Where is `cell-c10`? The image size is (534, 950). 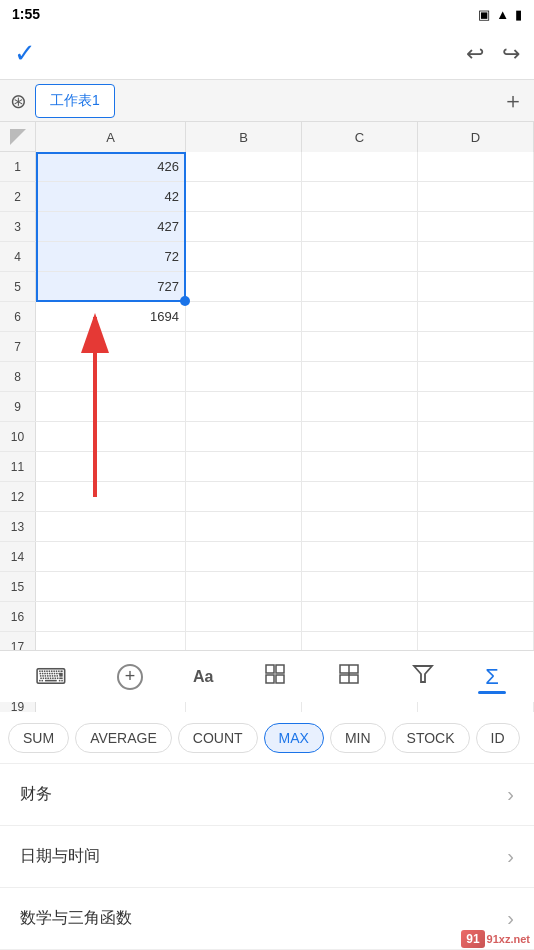 cell-c10 is located at coordinates (360, 436).